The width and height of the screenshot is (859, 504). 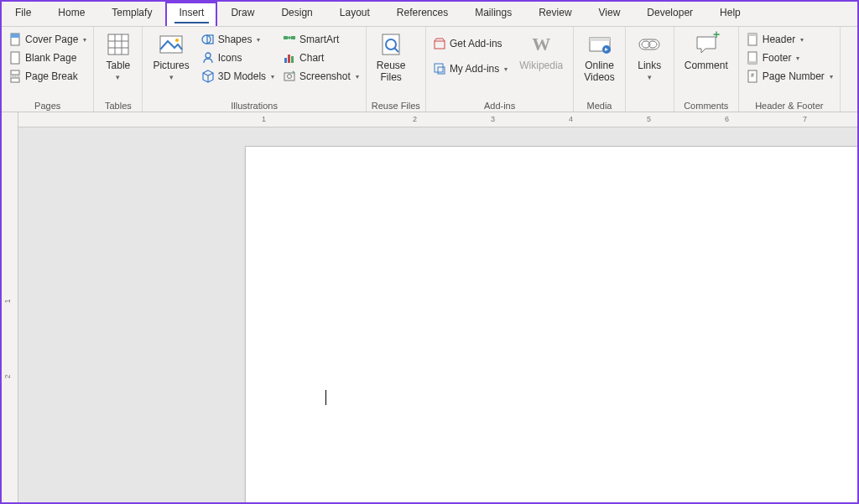 I want to click on ruler-h-6: 6, so click(x=726, y=119).